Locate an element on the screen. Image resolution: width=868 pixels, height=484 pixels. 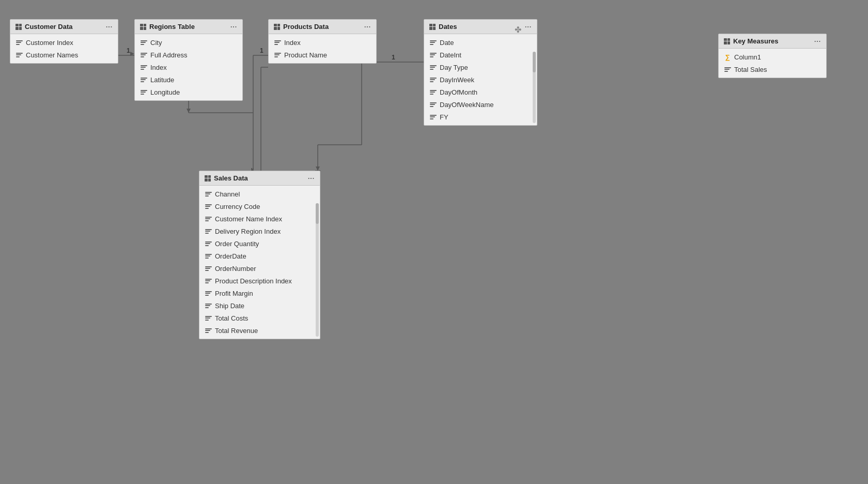
table-title-customer: Customer Data is located at coordinates (49, 27).